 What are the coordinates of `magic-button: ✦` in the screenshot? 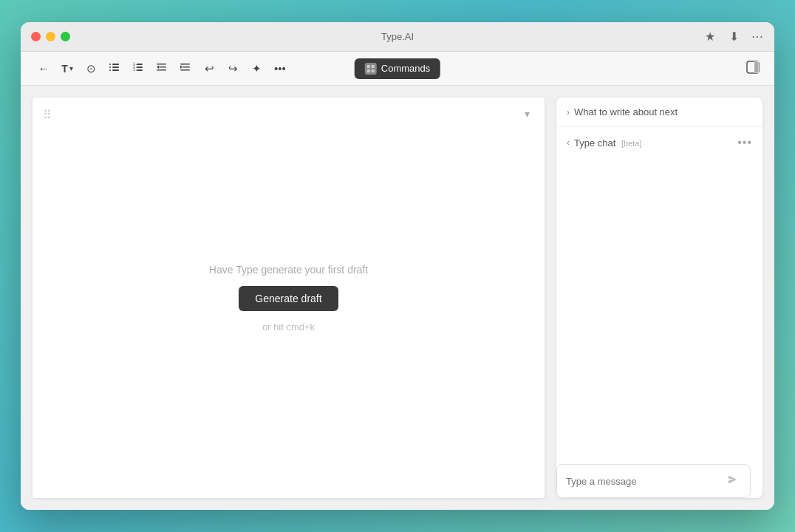 It's located at (256, 69).